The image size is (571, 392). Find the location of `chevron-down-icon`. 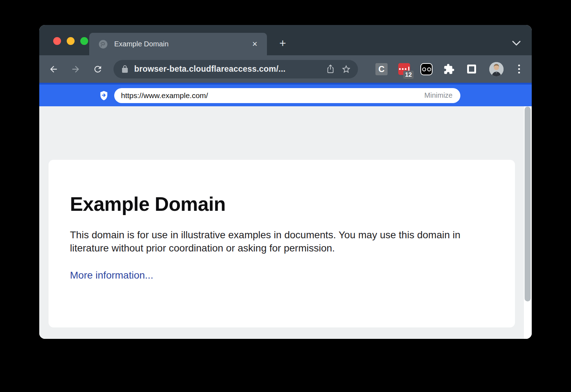

chevron-down-icon is located at coordinates (516, 43).